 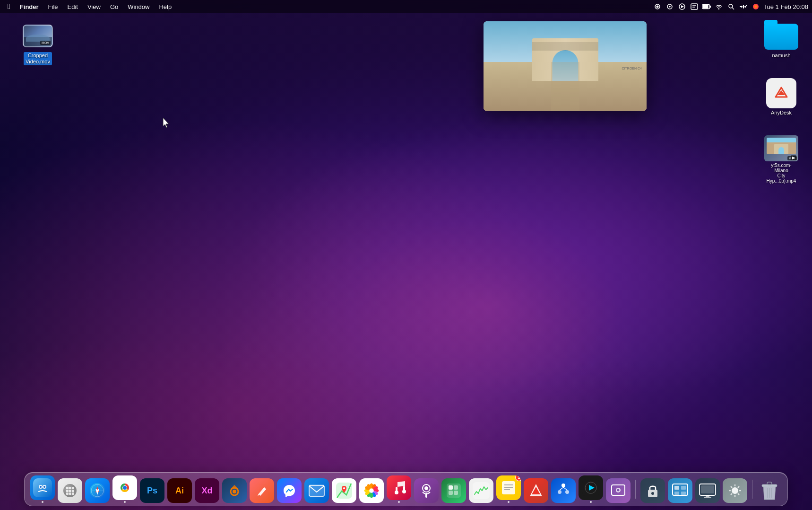 I want to click on milano-video-label: yt5s.com-MilanoCity Hyp...0p).mp4, so click(x=781, y=173).